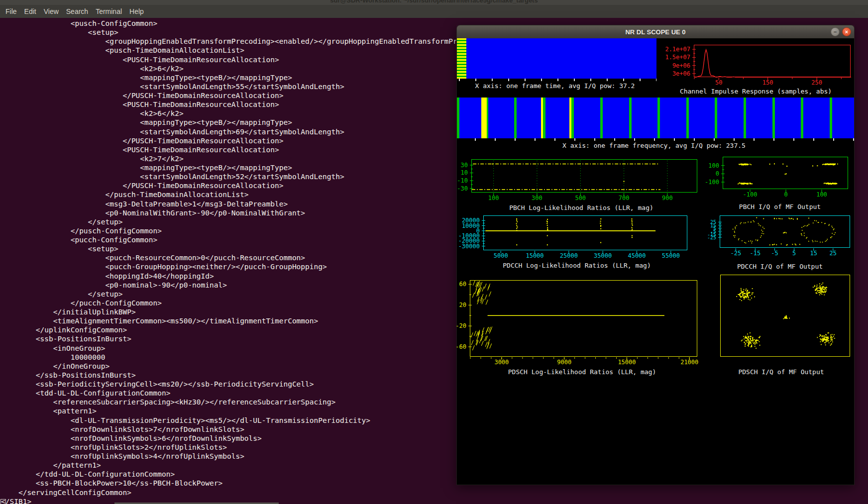  I want to click on terminal-cursor, so click(3, 502).